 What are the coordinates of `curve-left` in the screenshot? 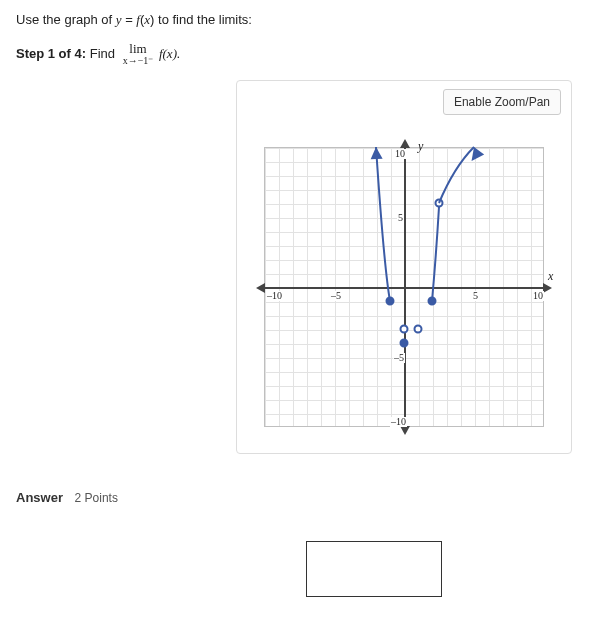 It's located at (383, 224).